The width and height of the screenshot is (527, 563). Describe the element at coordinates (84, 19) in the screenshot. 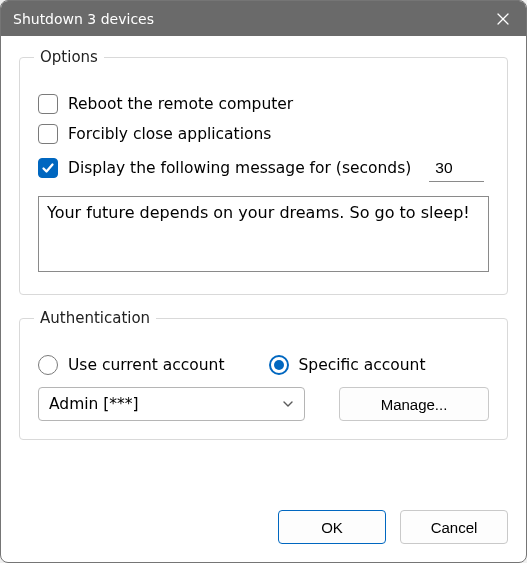

I see `window-title: Shutdown 3 devices` at that location.